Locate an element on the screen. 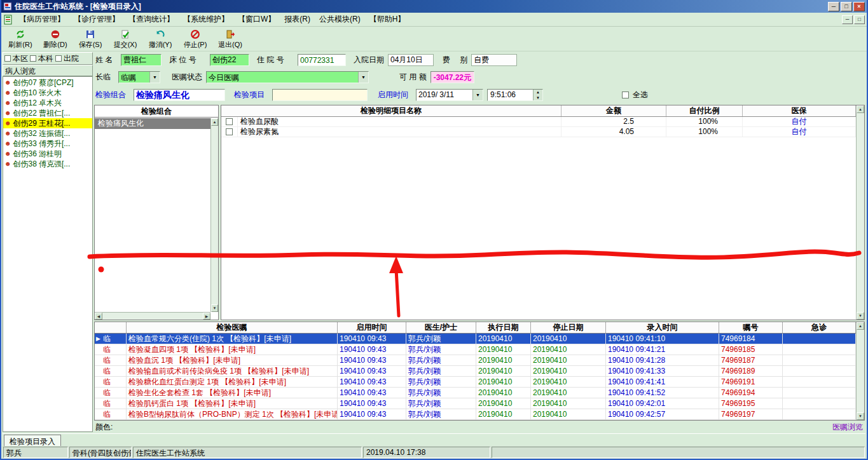  patient-list-item: ☻ 创伤07 蔡彦[CPZ] is located at coordinates (48, 83).